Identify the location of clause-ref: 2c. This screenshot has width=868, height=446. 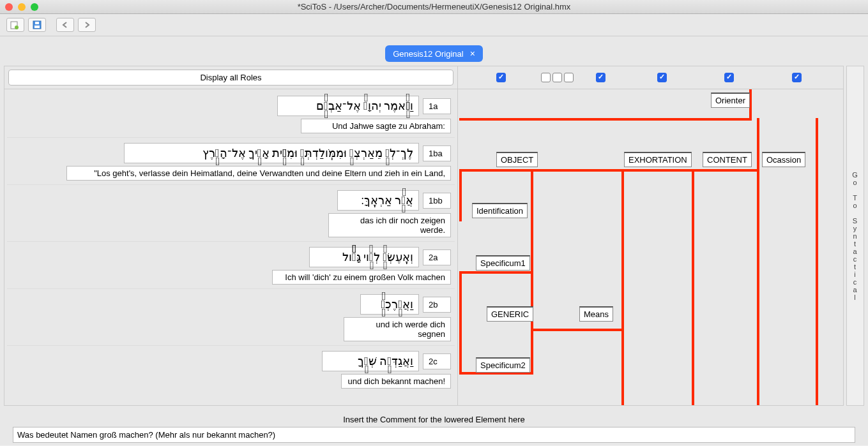
(437, 361).